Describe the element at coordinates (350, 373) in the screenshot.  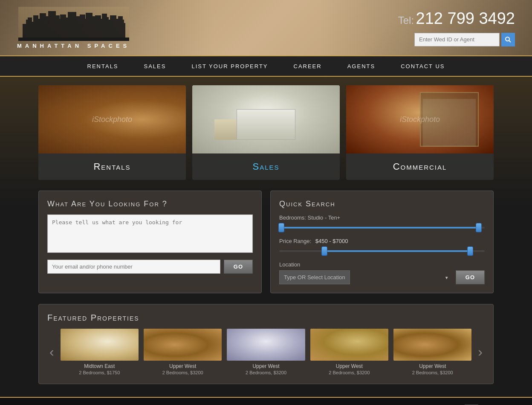
I see `featured-detail-3: 2 Bedrooms, $3200` at that location.